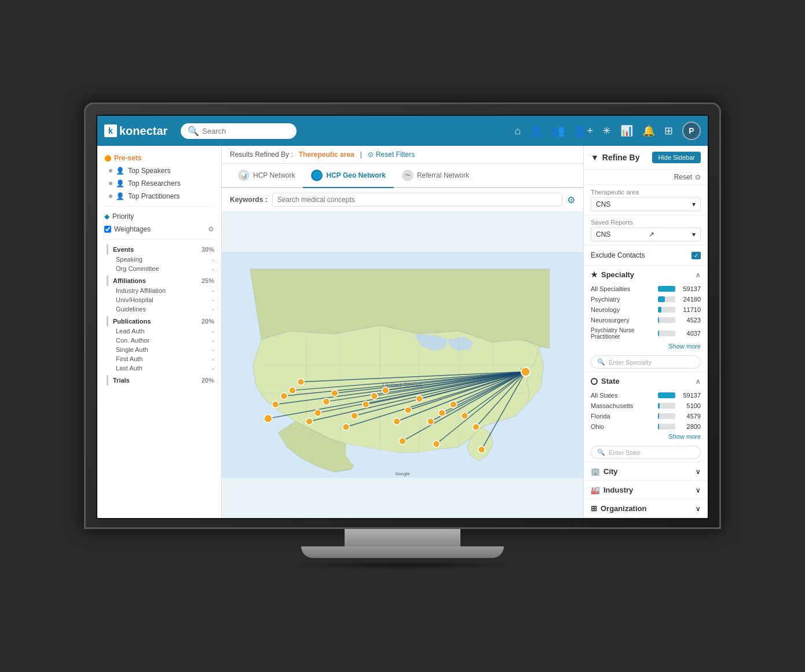 Image resolution: width=805 pixels, height=672 pixels. I want to click on home-icon: ⌂, so click(518, 131).